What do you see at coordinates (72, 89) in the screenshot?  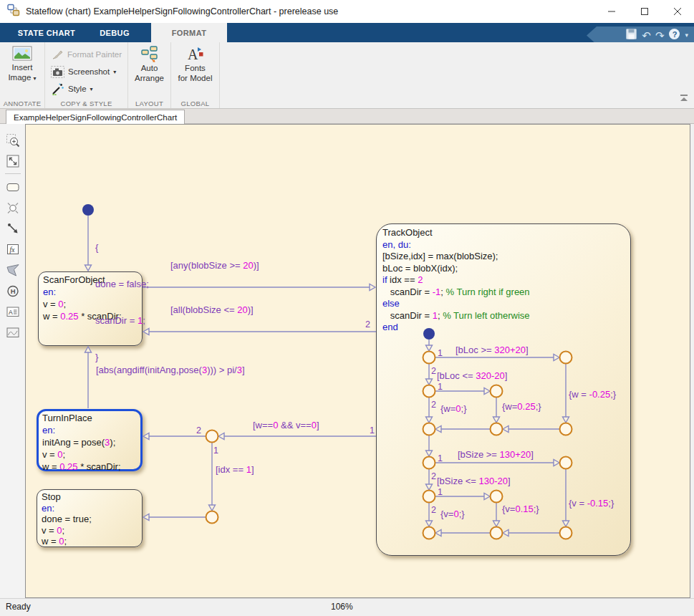 I see `style-button: Style ▾` at bounding box center [72, 89].